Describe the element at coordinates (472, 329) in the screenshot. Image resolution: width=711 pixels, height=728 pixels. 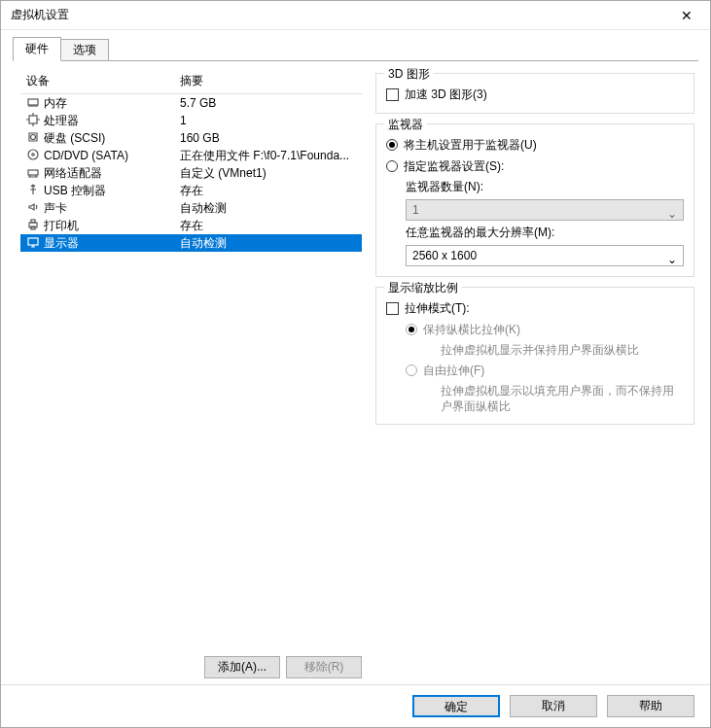
I see `radio-label: 保持纵横比拉伸(K)` at that location.